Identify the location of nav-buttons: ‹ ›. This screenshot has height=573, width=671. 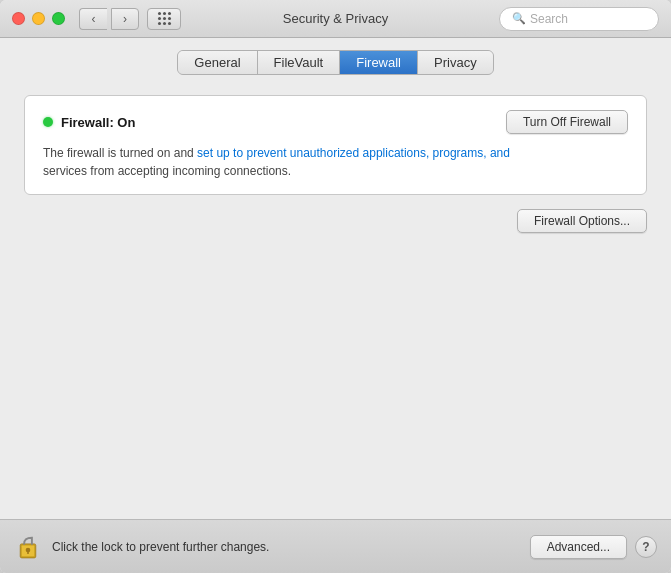
(109, 19).